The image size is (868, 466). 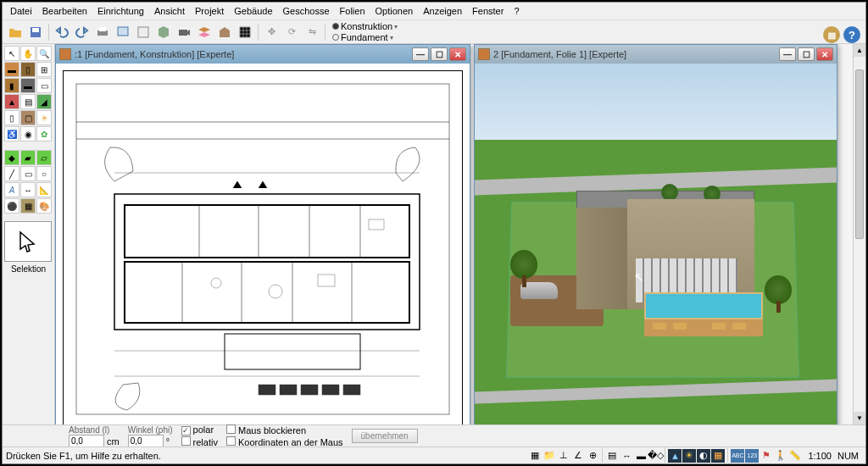 I want to click on endpoint-icon: �◇, so click(x=655, y=456).